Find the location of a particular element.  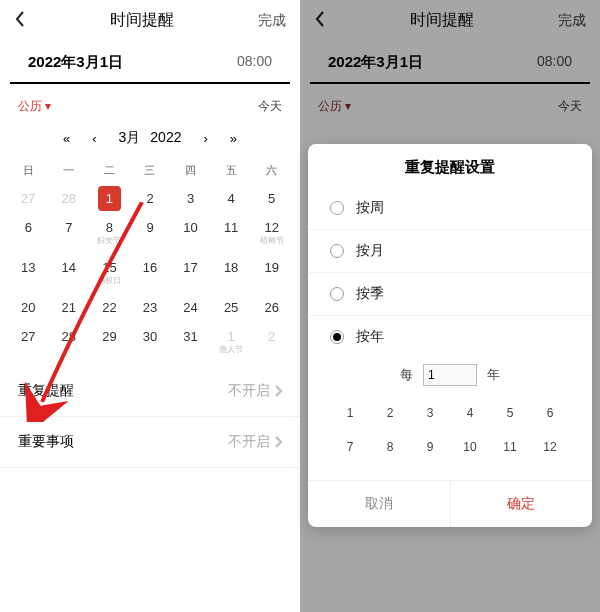

next-month-icon: › is located at coordinates (205, 138).